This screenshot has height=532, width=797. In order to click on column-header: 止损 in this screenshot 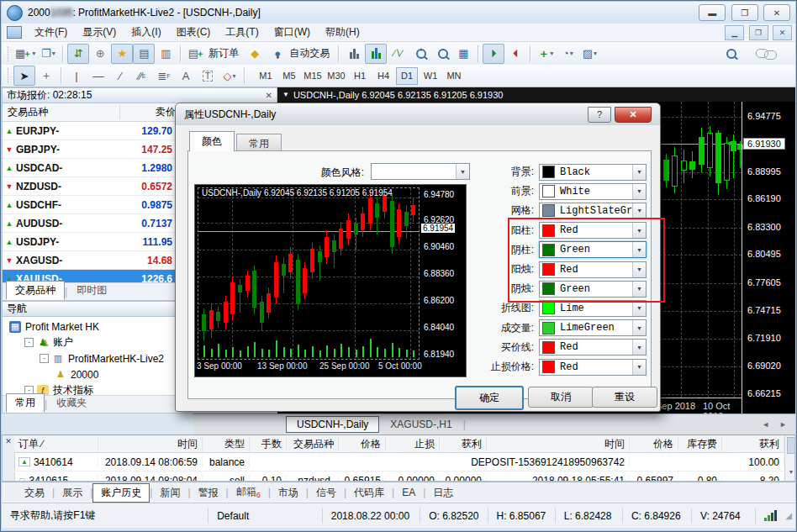, I will do `click(413, 444)`.